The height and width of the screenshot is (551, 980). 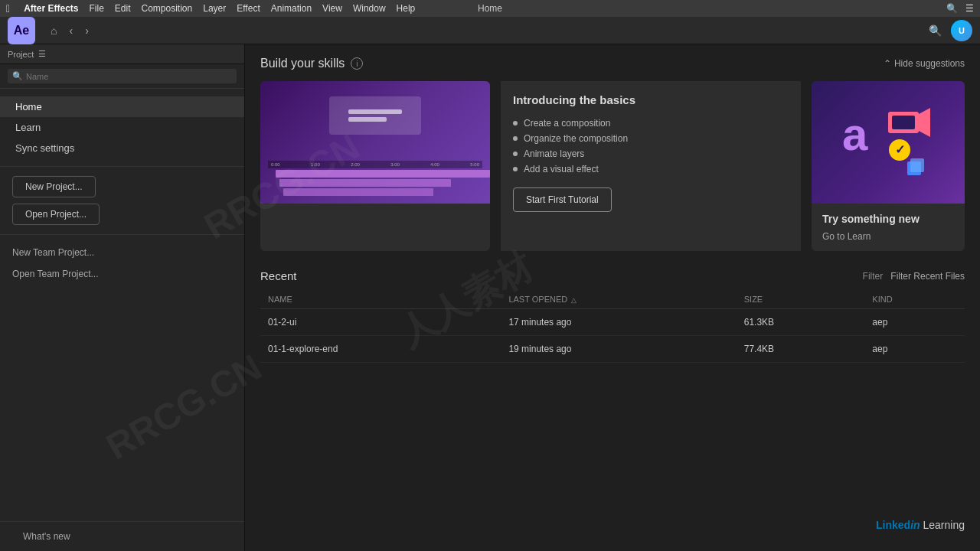 What do you see at coordinates (21, 31) in the screenshot?
I see `ae-logo: Ae` at bounding box center [21, 31].